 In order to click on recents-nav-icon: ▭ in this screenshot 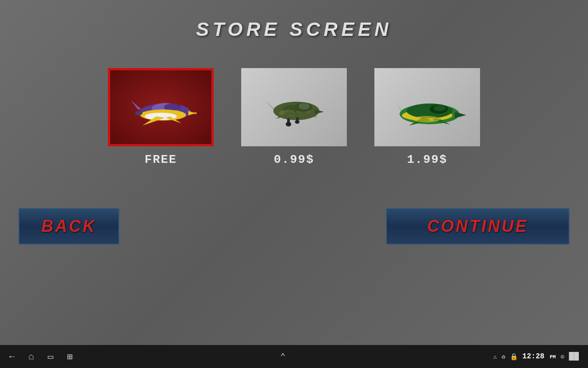, I will do `click(51, 357)`.